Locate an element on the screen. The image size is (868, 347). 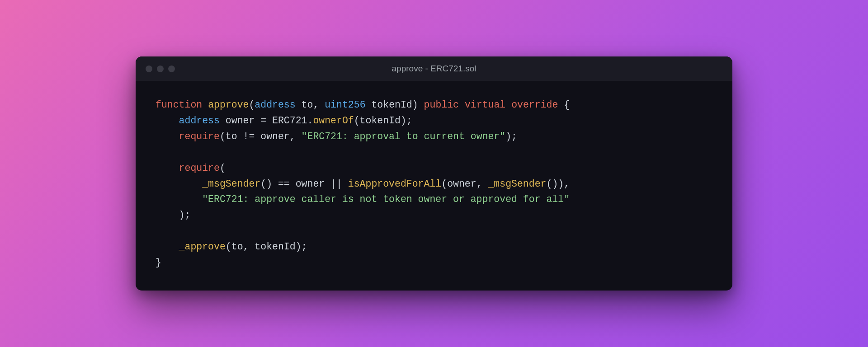
code-token: uint256 is located at coordinates (345, 105).